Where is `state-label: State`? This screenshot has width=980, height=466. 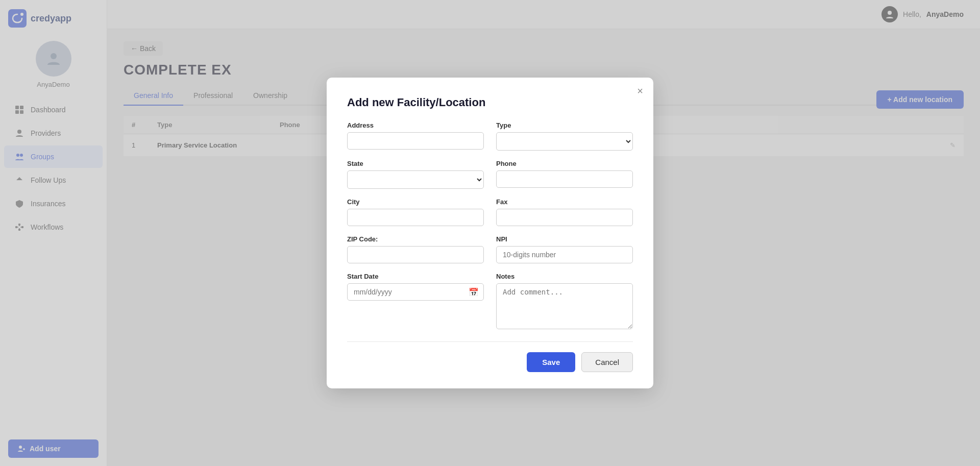 state-label: State is located at coordinates (415, 163).